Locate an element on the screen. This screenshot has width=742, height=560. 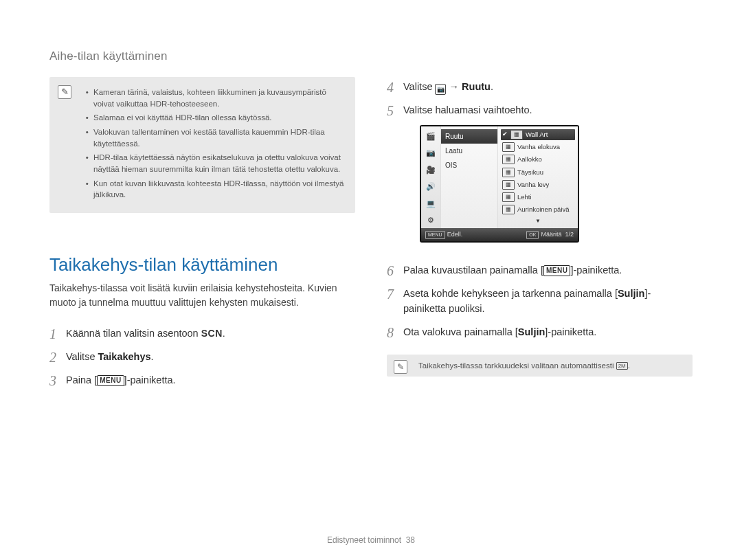
cam-option: ▦Lehti is located at coordinates (538, 197).